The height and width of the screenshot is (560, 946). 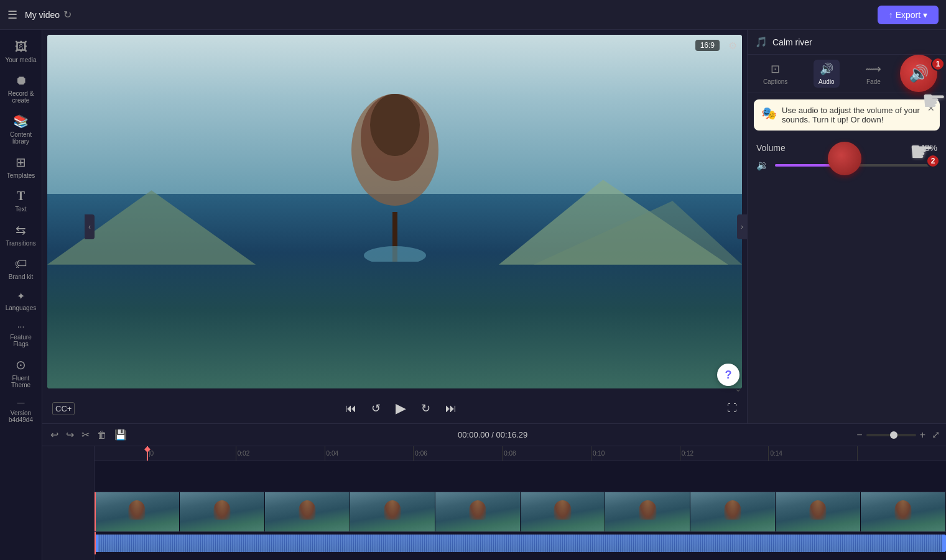 What do you see at coordinates (425, 408) in the screenshot?
I see `forward-button: ↻` at bounding box center [425, 408].